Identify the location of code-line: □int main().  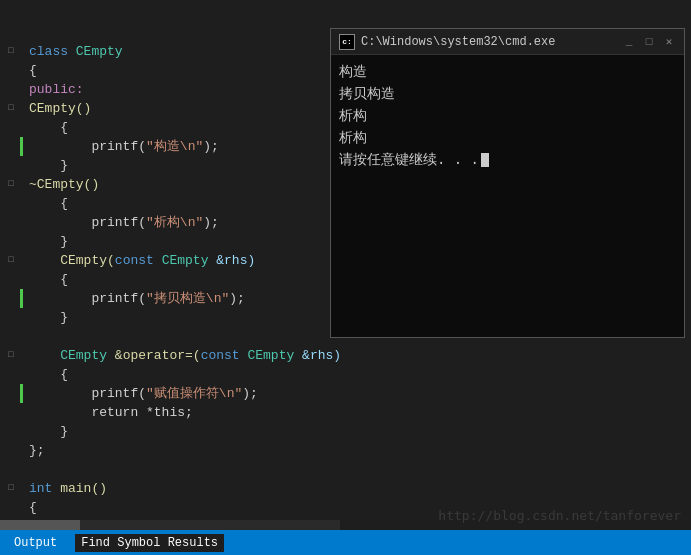
(170, 488).